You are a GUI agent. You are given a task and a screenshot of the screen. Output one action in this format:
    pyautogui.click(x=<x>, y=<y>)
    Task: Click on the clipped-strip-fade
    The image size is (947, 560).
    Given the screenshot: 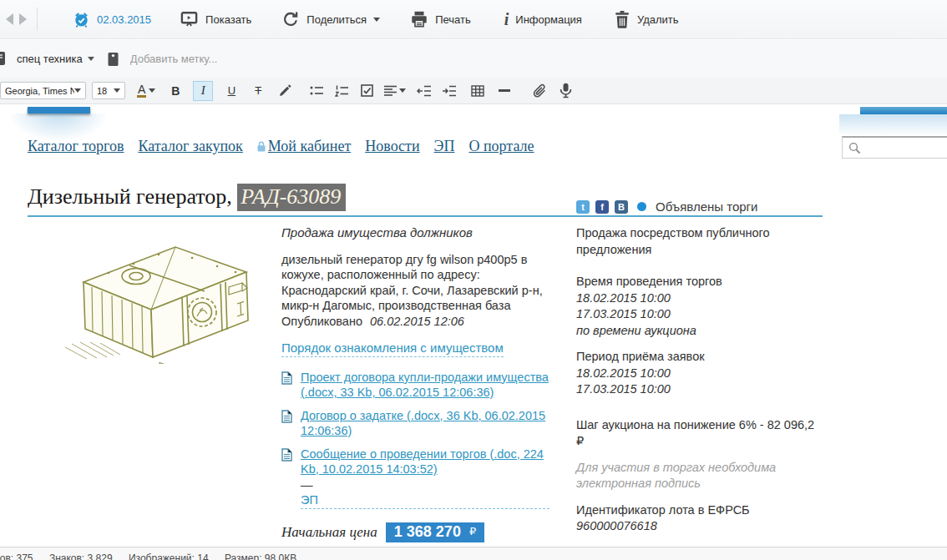 What is the action you would take?
    pyautogui.click(x=894, y=125)
    